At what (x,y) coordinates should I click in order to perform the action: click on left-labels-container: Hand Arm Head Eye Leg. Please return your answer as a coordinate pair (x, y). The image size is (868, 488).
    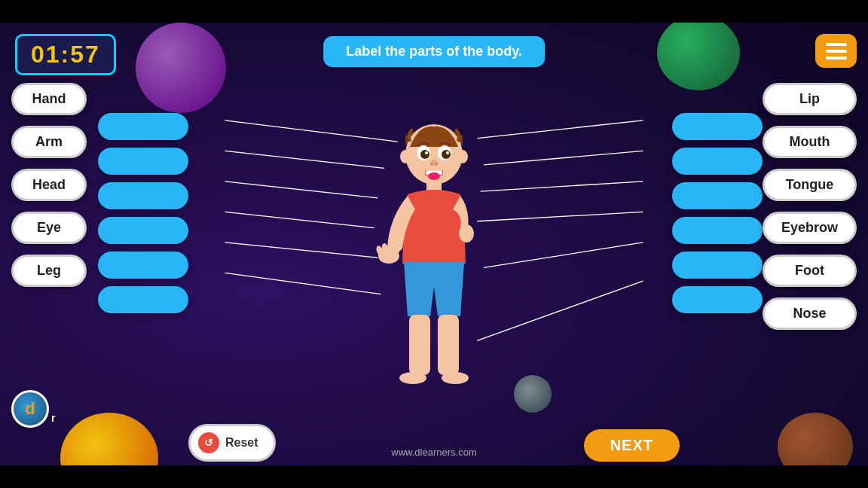
    Looking at the image, I should click on (49, 185).